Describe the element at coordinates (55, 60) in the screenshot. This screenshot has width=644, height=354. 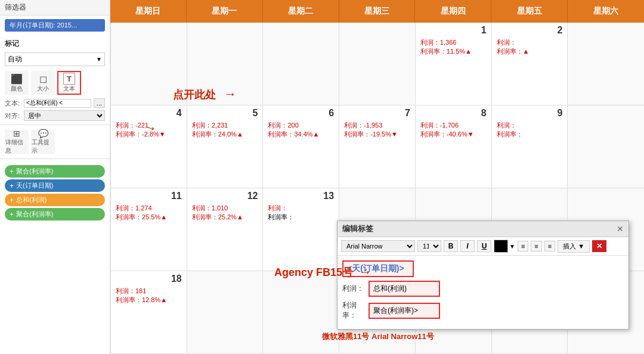
I see `mark-dropdown: 自动 ▼` at that location.